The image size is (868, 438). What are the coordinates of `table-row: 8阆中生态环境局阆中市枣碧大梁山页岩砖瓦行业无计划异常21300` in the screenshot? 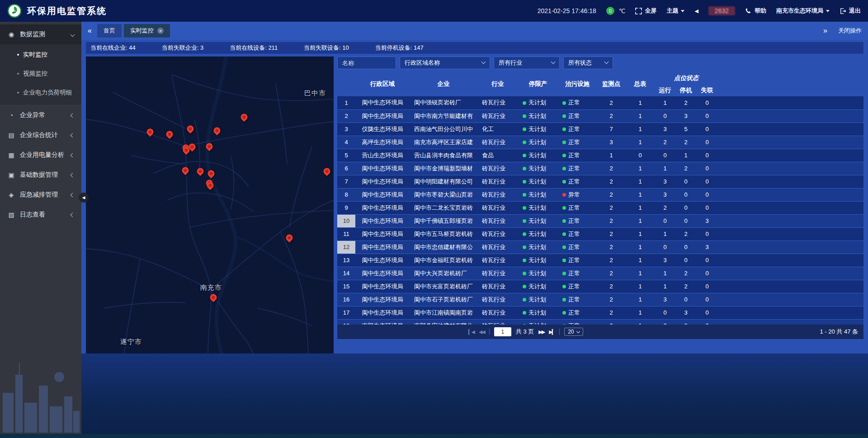 It's located at (600, 194).